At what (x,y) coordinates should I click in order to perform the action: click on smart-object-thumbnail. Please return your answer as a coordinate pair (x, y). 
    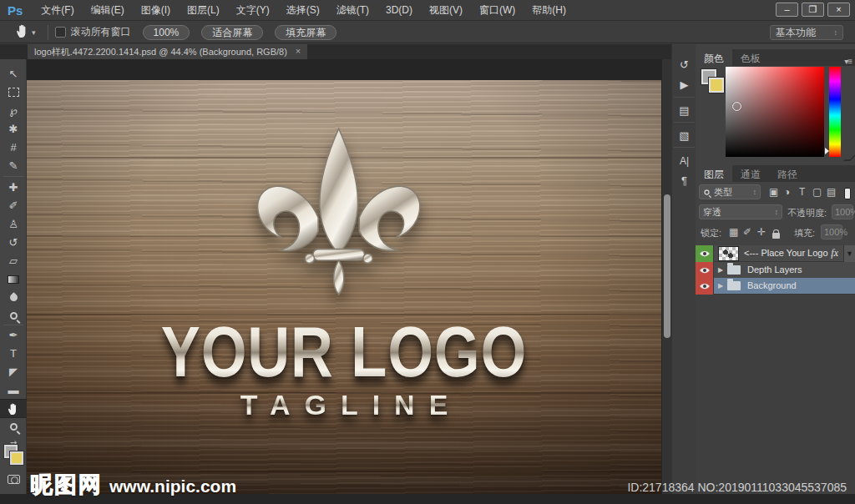
    Looking at the image, I should click on (728, 254).